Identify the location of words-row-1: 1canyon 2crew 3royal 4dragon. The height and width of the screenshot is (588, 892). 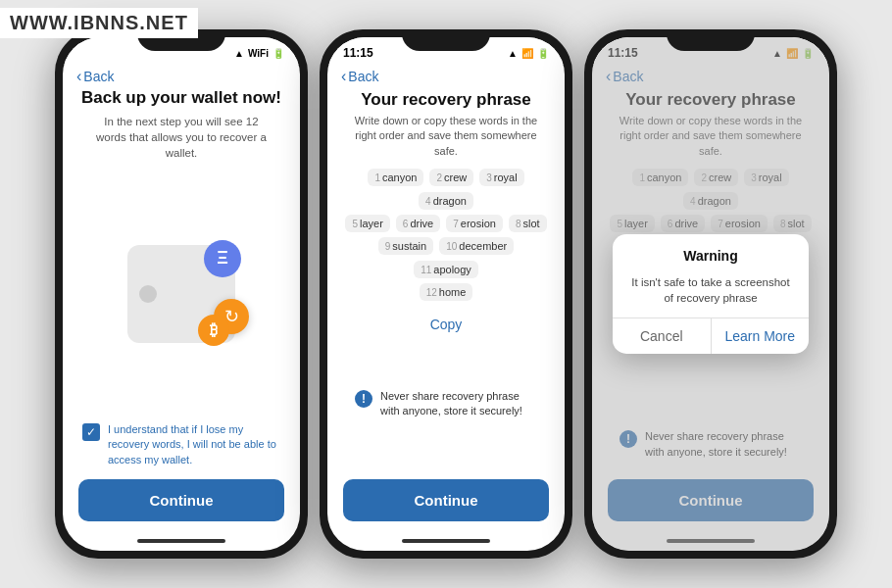
(446, 189).